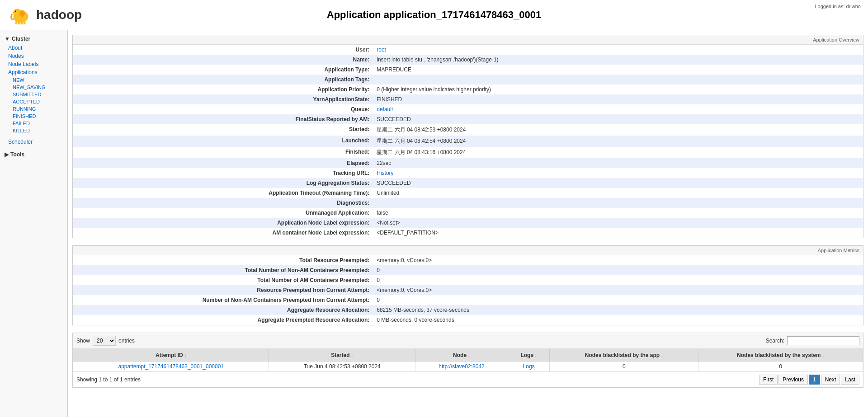  What do you see at coordinates (838, 6) in the screenshot?
I see `user-info: Logged in as: dr.who` at bounding box center [838, 6].